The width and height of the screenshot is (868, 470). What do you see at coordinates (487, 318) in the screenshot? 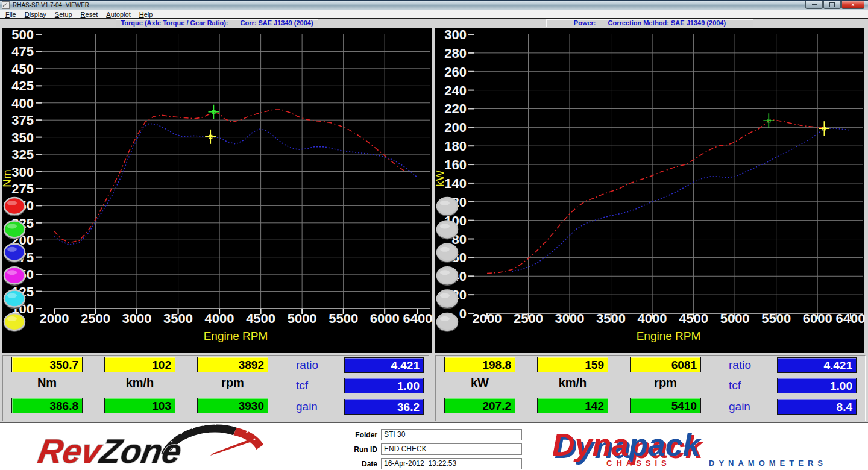
I see `svg-text: 2000` at bounding box center [487, 318].